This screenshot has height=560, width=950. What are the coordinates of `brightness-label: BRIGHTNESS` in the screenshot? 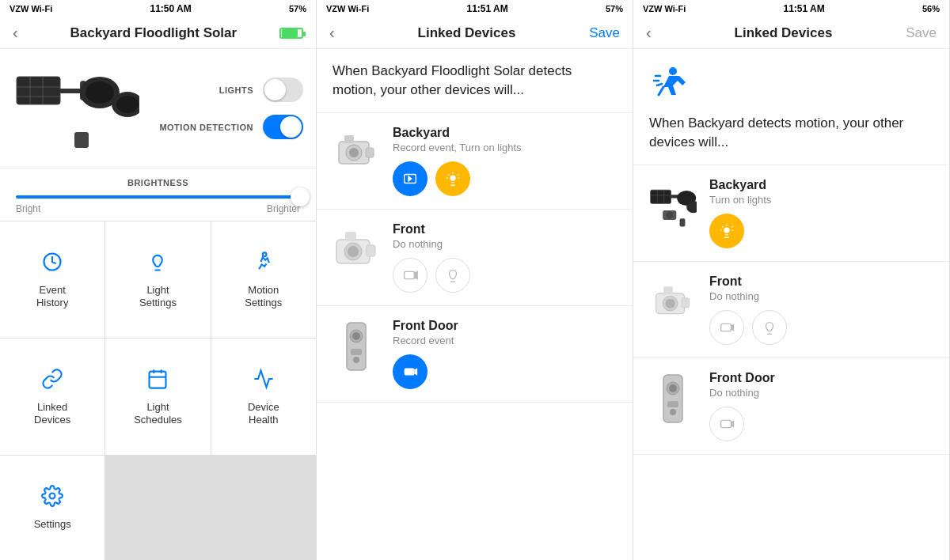 It's located at (158, 183).